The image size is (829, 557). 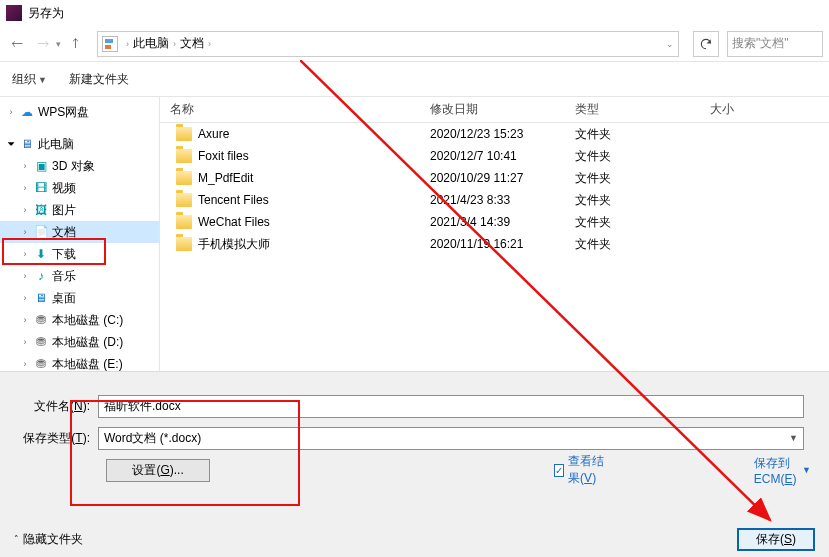 What do you see at coordinates (80, 342) in the screenshot?
I see `sidebar-item-disk: ›⛃本地磁盘 (D:)` at bounding box center [80, 342].